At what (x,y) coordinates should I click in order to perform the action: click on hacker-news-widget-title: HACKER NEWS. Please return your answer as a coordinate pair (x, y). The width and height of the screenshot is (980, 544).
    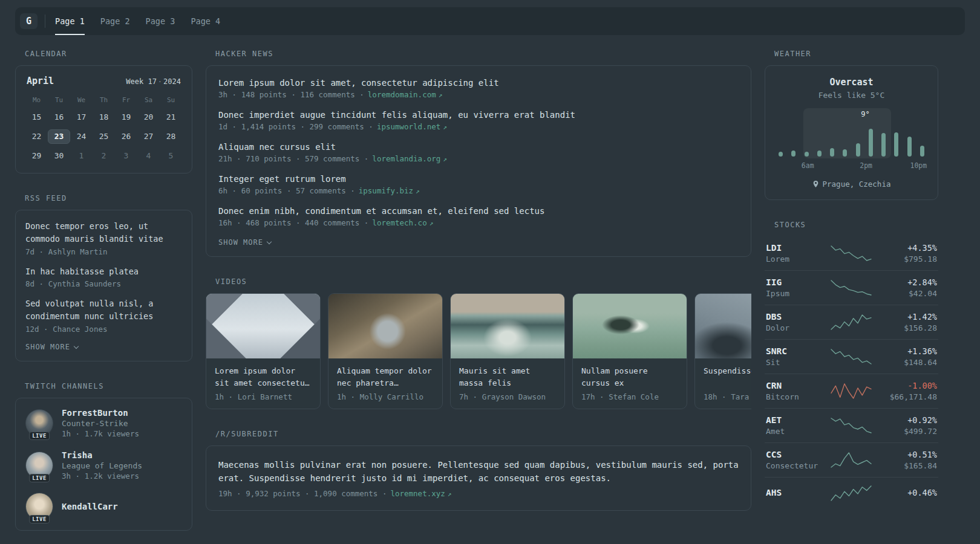
    Looking at the image, I should click on (483, 54).